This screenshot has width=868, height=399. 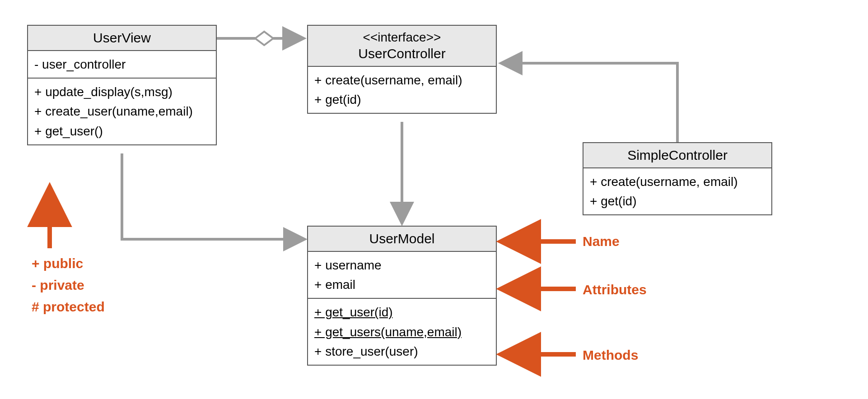 I want to click on annotation-name: Name, so click(x=601, y=241).